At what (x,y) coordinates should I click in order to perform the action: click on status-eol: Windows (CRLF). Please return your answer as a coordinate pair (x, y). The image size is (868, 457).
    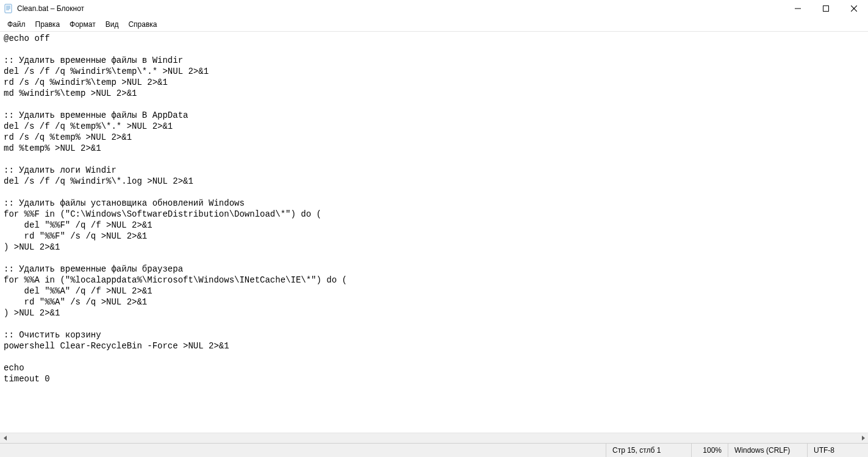
    Looking at the image, I should click on (767, 450).